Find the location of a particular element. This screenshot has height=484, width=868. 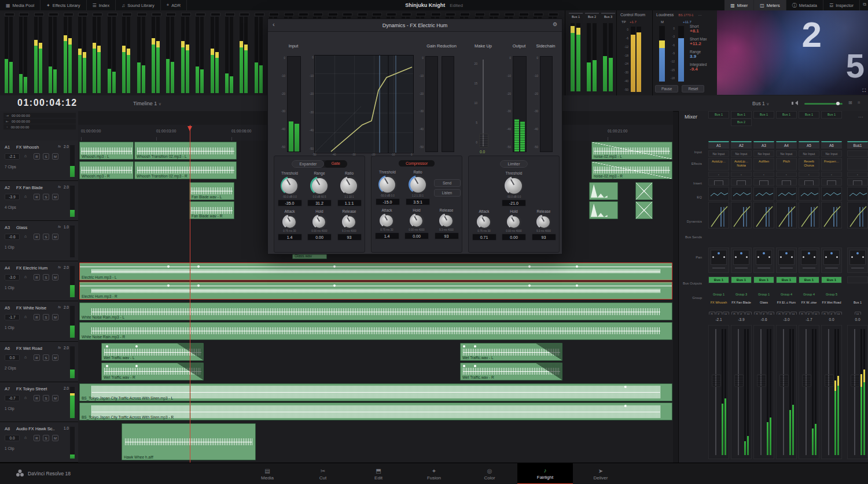

fade-out-handle is located at coordinates (549, 352).